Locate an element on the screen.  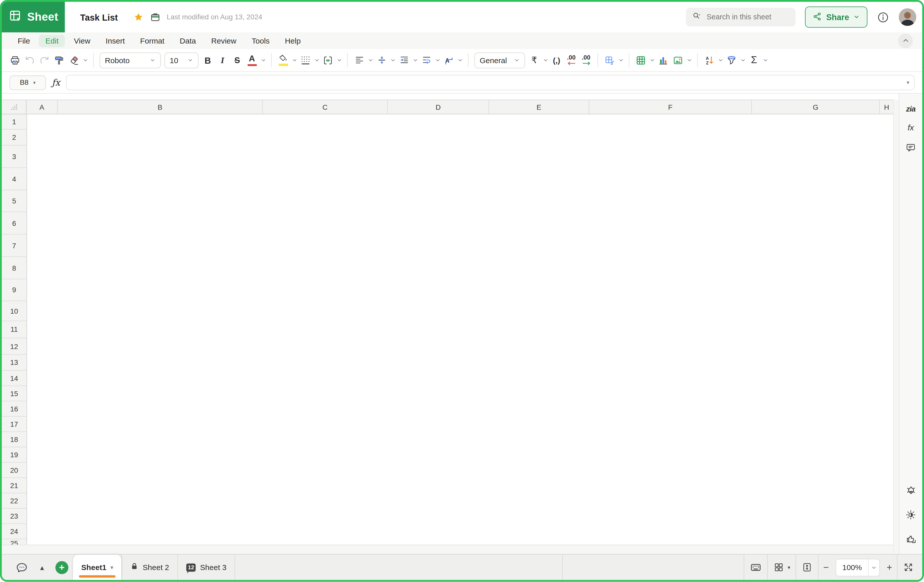
fill-color-button is located at coordinates (283, 60).